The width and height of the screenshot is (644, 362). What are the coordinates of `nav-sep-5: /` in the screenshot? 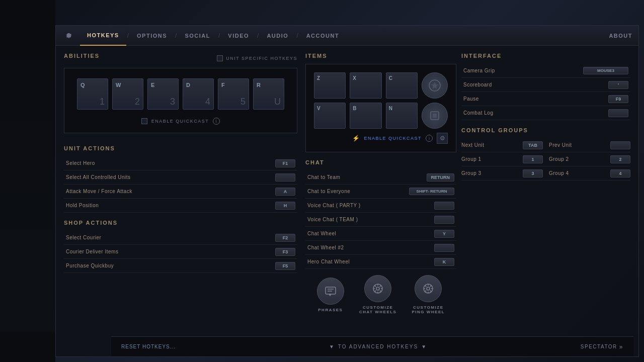 It's located at (297, 36).